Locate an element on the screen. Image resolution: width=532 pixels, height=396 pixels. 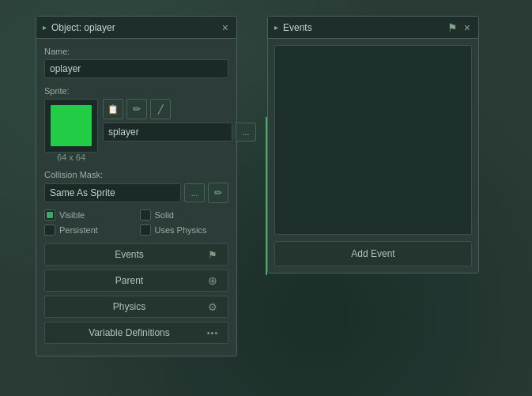
collision-edit-button: ✏ is located at coordinates (218, 193).